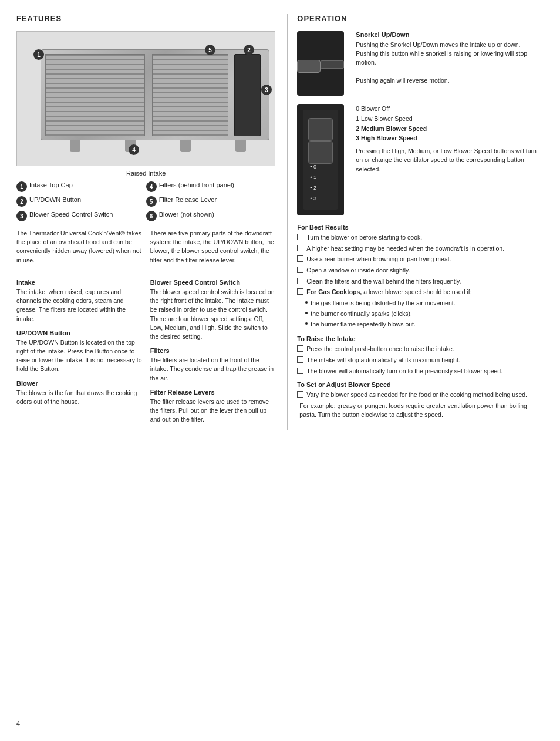  What do you see at coordinates (420, 276) in the screenshot?
I see `for-best-results-section: For Best Results Turn the blower on befo…` at bounding box center [420, 276].